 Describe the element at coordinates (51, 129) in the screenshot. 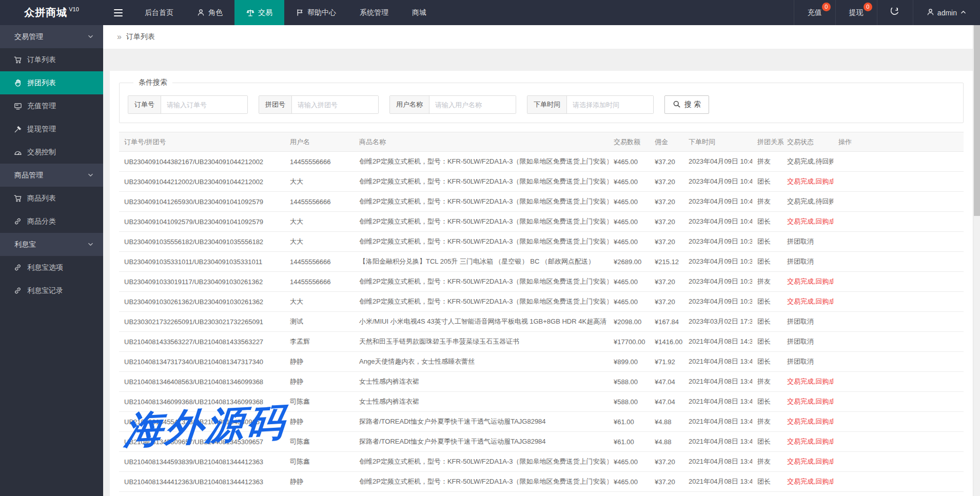

I see `sidebar-item-5: 提现管理` at that location.